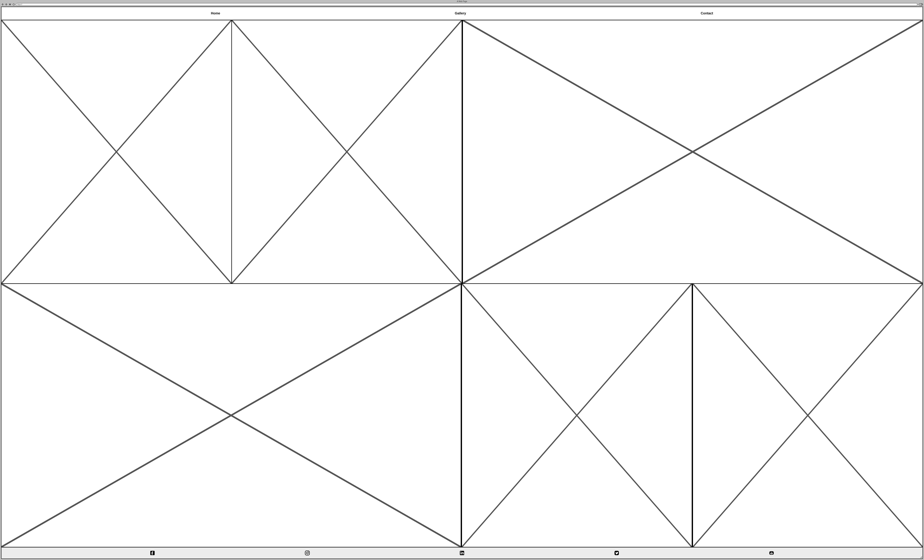  What do you see at coordinates (462, 1) in the screenshot?
I see `window-title: A Web Page` at bounding box center [462, 1].